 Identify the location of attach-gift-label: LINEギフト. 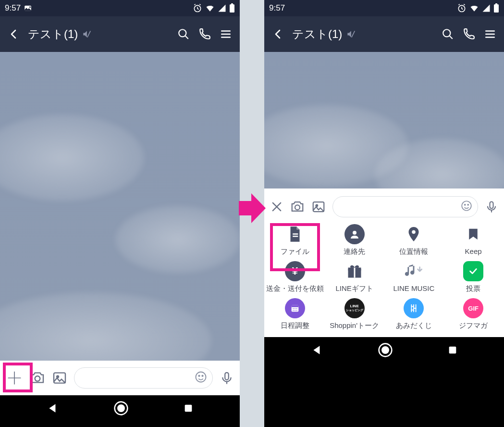
(354, 289).